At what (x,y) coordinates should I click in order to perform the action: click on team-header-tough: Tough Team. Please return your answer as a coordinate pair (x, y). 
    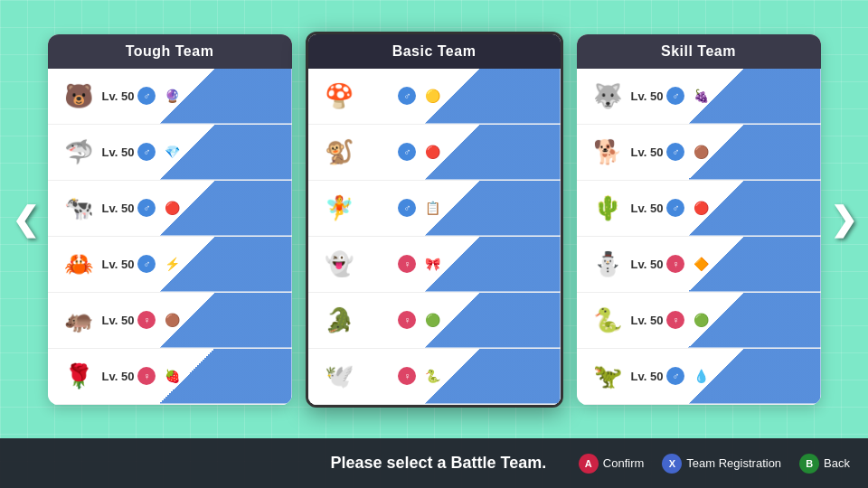
    Looking at the image, I should click on (170, 52).